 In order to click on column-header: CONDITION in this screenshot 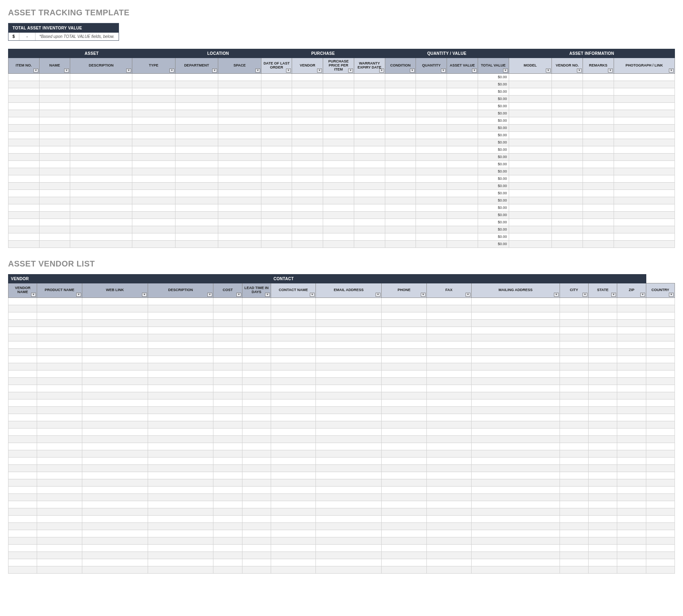, I will do `click(400, 66)`.